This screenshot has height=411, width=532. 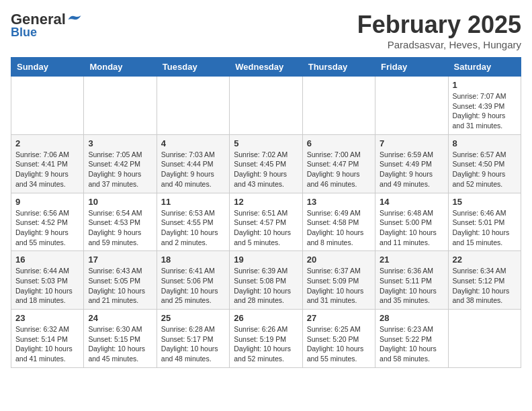 What do you see at coordinates (411, 144) in the screenshot?
I see `day-number: 7` at bounding box center [411, 144].